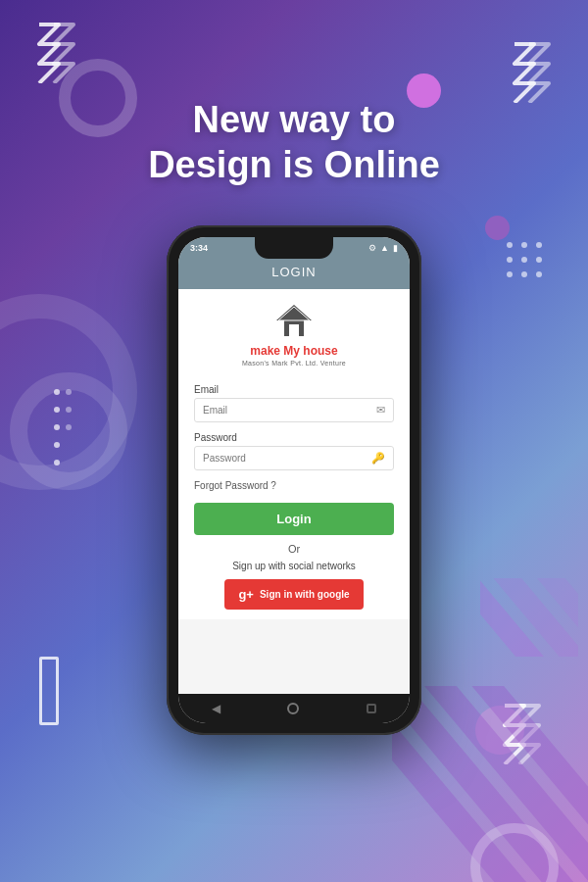  What do you see at coordinates (305, 594) in the screenshot?
I see `google-button-label: Sign in with google` at bounding box center [305, 594].